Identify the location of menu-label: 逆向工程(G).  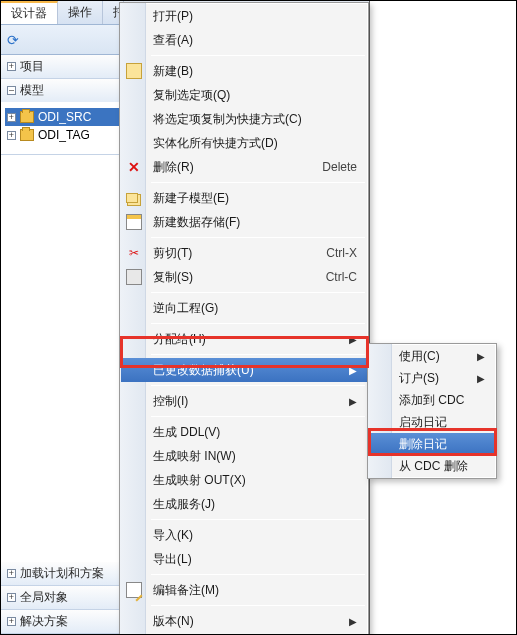
(186, 308).